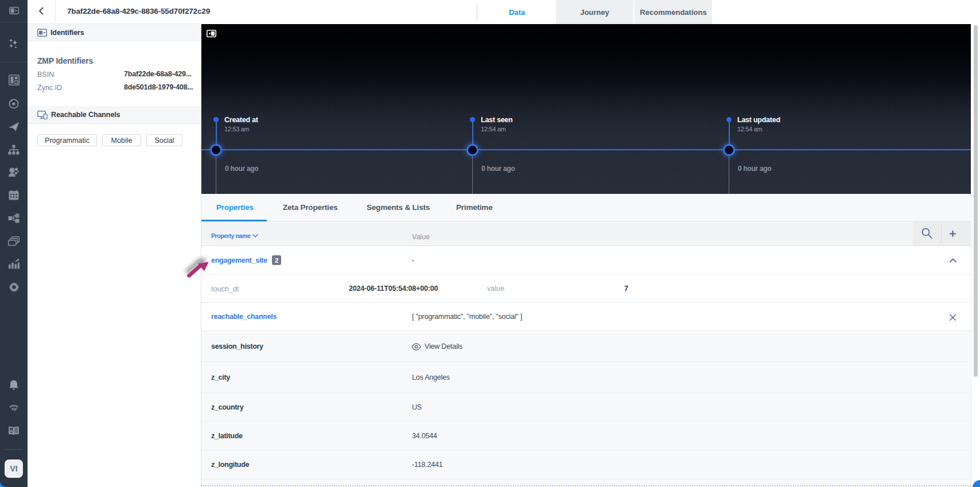  Describe the element at coordinates (11, 430) in the screenshot. I see `svg-text: A` at that location.